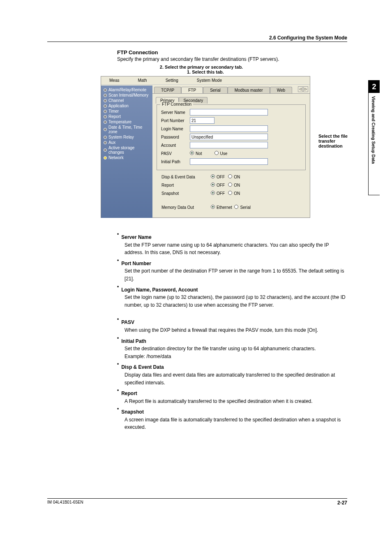 Image resolution: width=392 pixels, height=555 pixels. What do you see at coordinates (281, 90) in the screenshot?
I see `tab-web: Web` at bounding box center [281, 90].